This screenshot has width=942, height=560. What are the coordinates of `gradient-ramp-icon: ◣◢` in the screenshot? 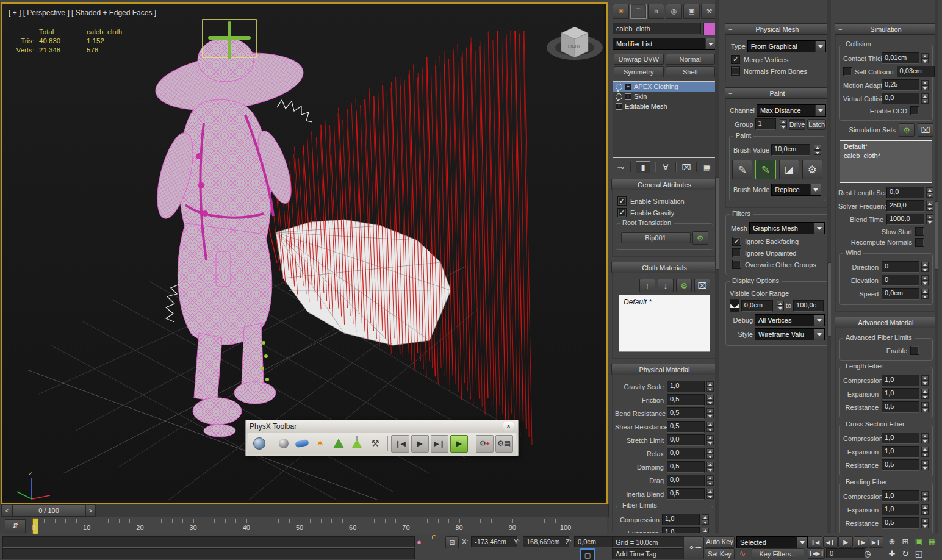 It's located at (735, 306).